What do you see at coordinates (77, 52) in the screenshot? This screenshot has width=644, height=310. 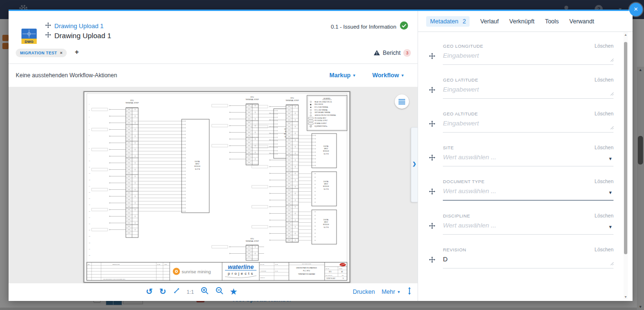 I see `add-tag-button: +` at bounding box center [77, 52].